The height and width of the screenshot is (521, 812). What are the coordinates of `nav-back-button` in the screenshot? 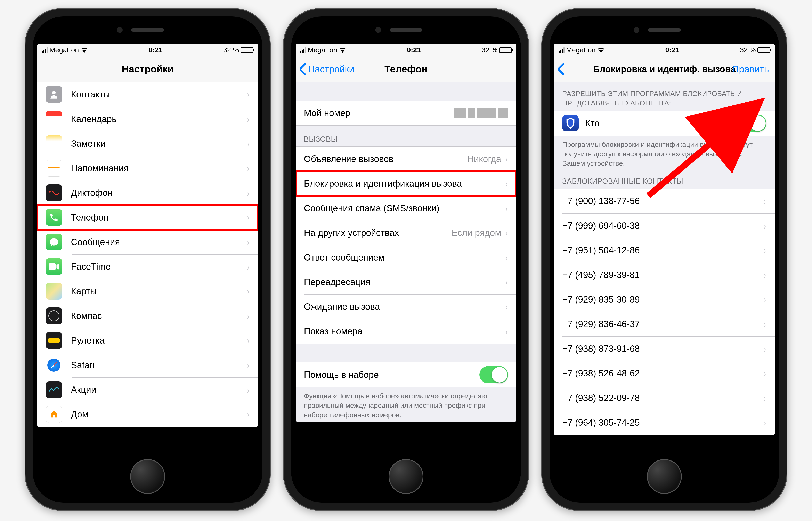 It's located at (562, 69).